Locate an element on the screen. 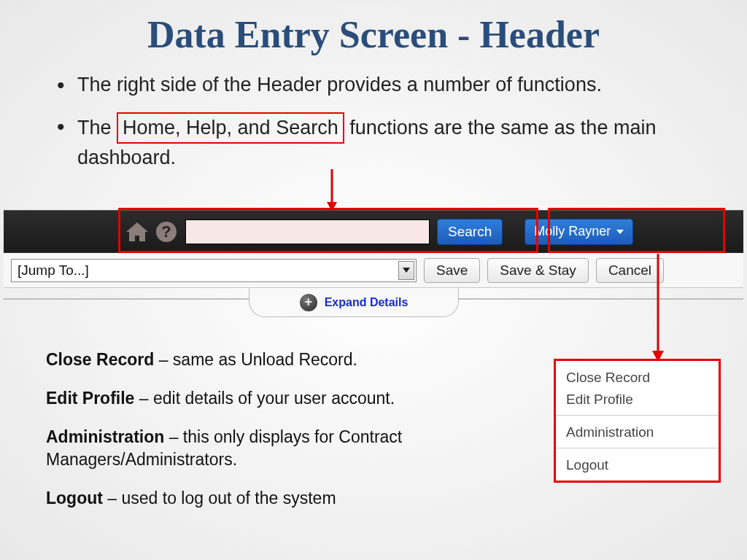 This screenshot has width=747, height=560. dropdown-handle-icon is located at coordinates (406, 271).